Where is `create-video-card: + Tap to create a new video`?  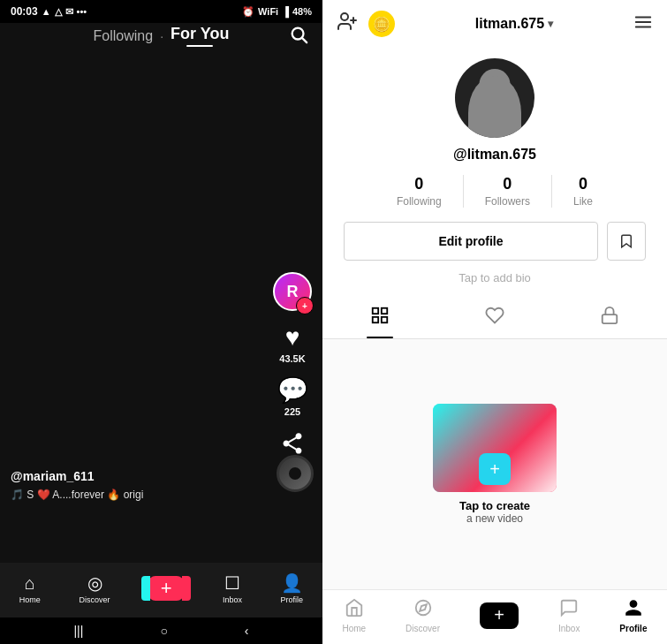
create-video-card: + Tap to create a new video is located at coordinates (495, 465).